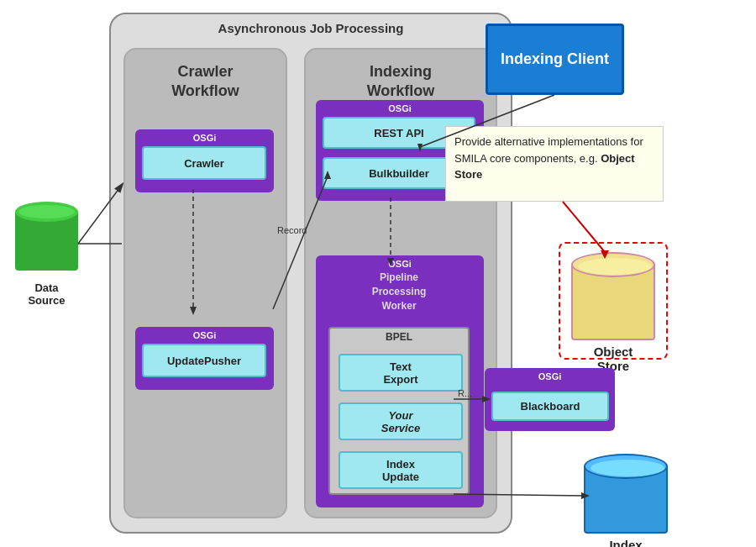  I want to click on index-store: IndexStore, so click(626, 500).